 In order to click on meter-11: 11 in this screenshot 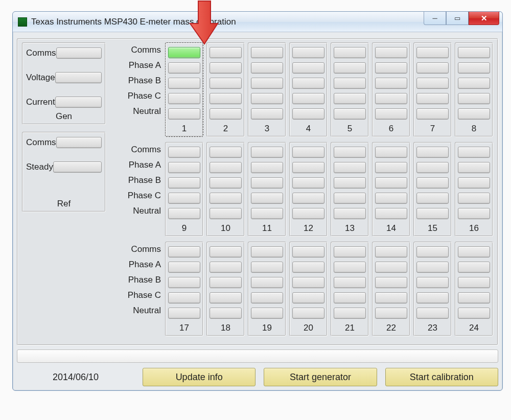, I will do `click(267, 189)`.